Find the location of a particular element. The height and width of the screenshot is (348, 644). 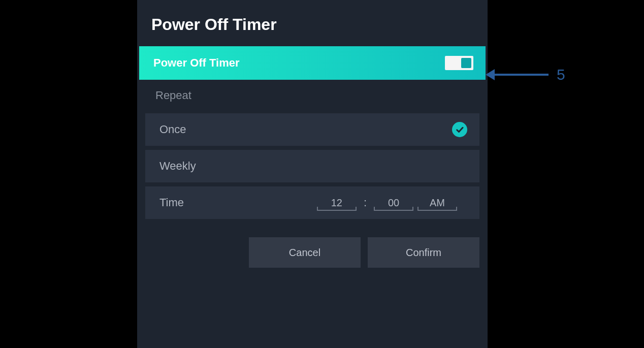

option-label: Once is located at coordinates (173, 130).